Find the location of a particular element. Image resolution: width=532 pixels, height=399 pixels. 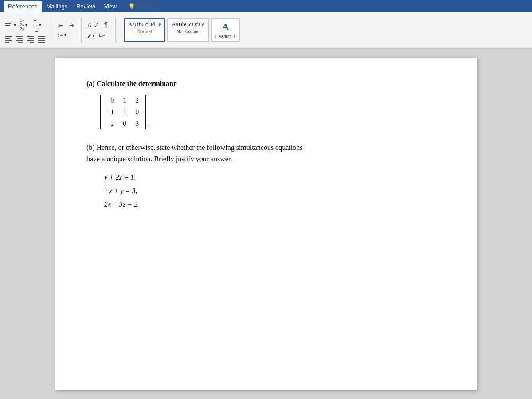

equation-3: 2x + 3z = 2. is located at coordinates (275, 204).